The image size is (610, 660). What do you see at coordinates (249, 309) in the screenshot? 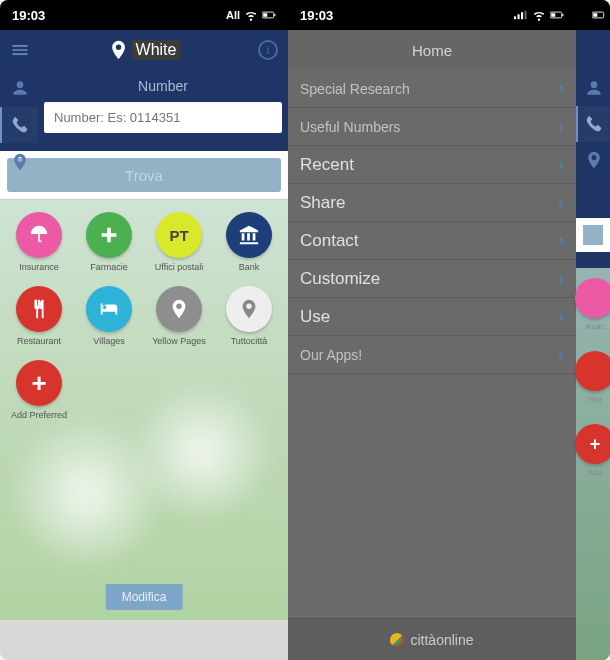
I see `tuttocitta-icon` at bounding box center [249, 309].